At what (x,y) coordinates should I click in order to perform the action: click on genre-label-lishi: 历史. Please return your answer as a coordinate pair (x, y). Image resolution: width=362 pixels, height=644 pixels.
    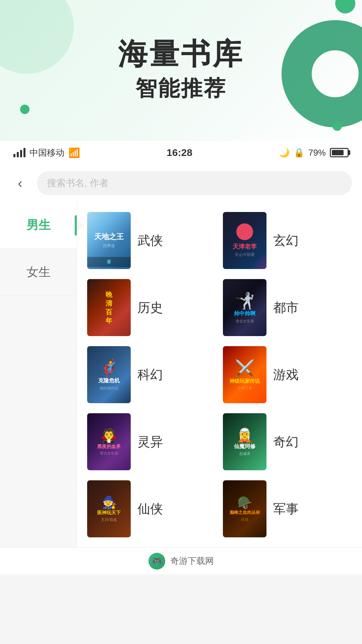
    Looking at the image, I should click on (150, 308).